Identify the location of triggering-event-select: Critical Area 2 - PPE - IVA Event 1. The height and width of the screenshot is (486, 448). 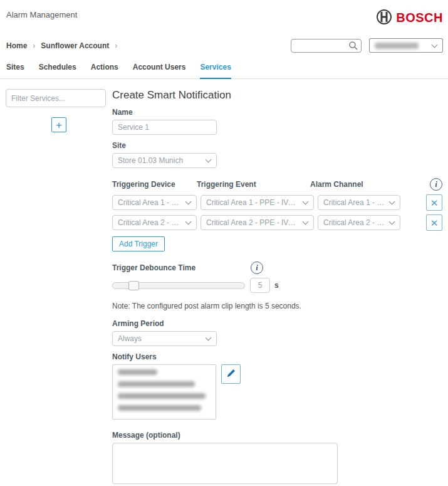
(257, 223).